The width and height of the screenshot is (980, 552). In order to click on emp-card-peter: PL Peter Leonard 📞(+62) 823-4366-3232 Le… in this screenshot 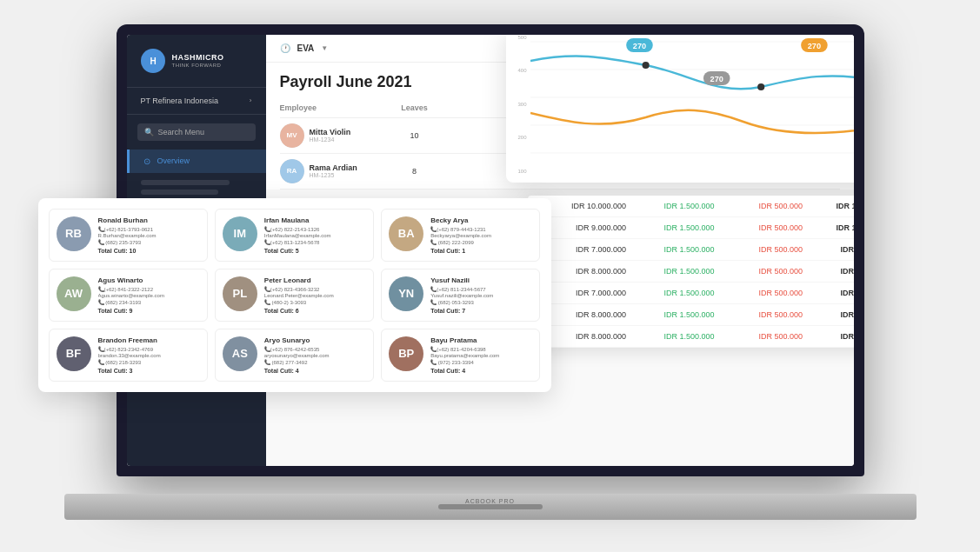, I will do `click(294, 296)`.